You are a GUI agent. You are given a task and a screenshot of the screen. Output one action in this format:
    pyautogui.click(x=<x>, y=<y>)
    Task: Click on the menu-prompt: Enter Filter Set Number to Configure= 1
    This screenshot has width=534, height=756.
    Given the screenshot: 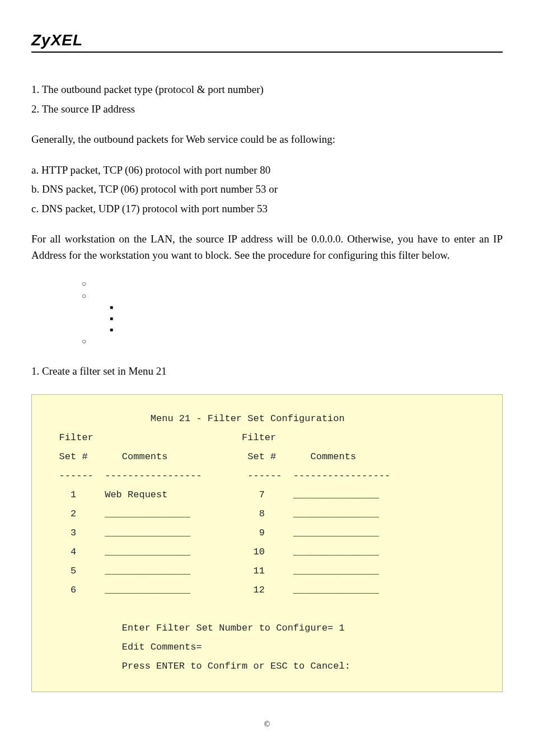 What is the action you would take?
    pyautogui.click(x=194, y=628)
    